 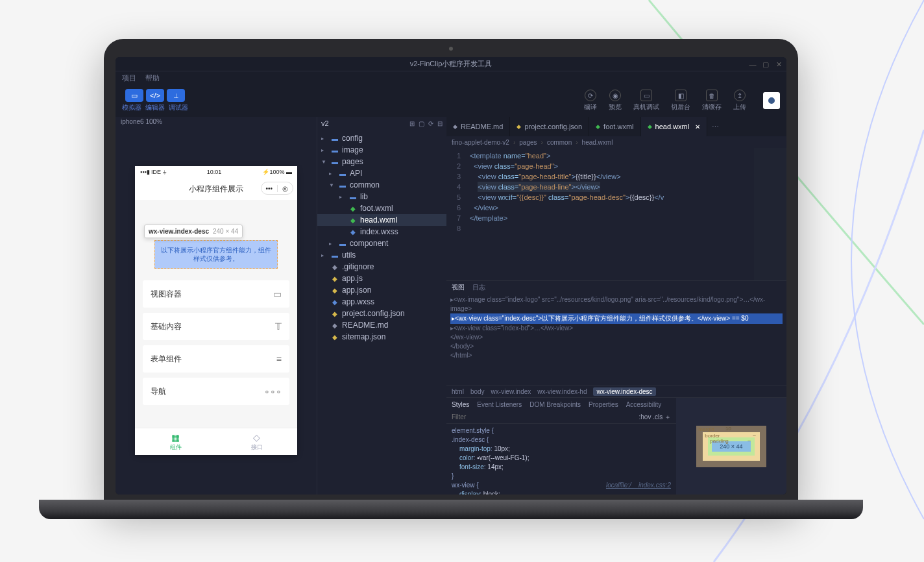 I want to click on compile-button: ⟳编译, so click(x=590, y=101).